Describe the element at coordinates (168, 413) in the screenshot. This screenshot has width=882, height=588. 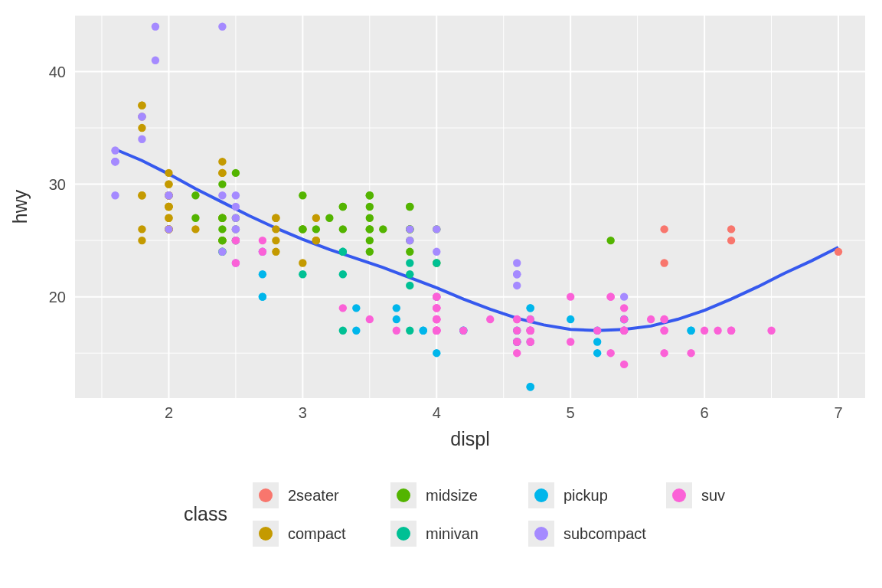
I see `x-tick-label: 2` at that location.